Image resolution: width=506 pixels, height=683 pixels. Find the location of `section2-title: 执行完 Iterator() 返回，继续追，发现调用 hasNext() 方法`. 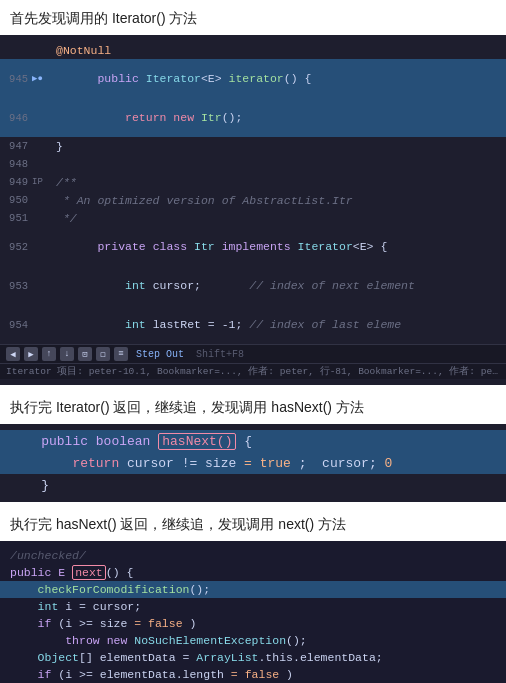

section2-title: 执行完 Iterator() 返回，继续追，发现调用 hasNext() 方法 is located at coordinates (253, 406).